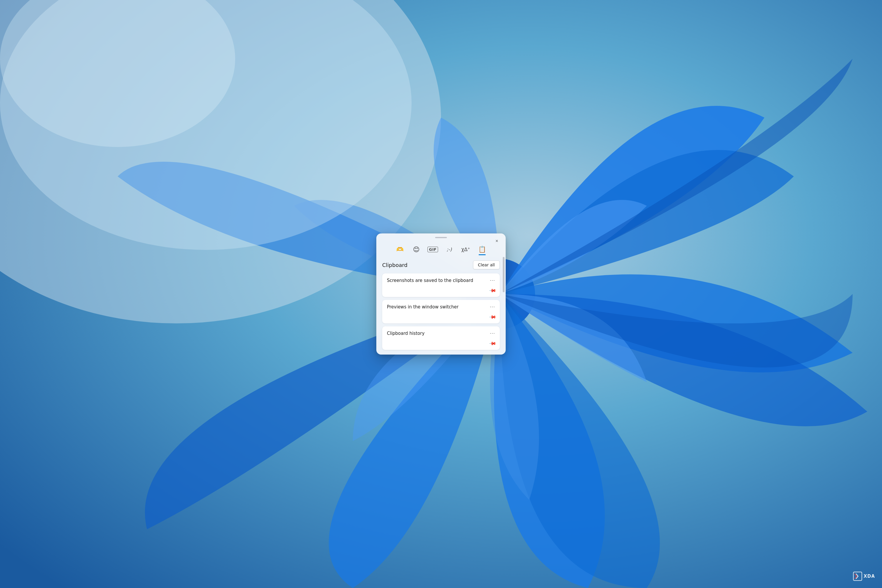 This screenshot has width=882, height=588. What do you see at coordinates (441, 312) in the screenshot?
I see `clipboard-items-list: Screenshots are saved to the clipboard ·…` at bounding box center [441, 312].